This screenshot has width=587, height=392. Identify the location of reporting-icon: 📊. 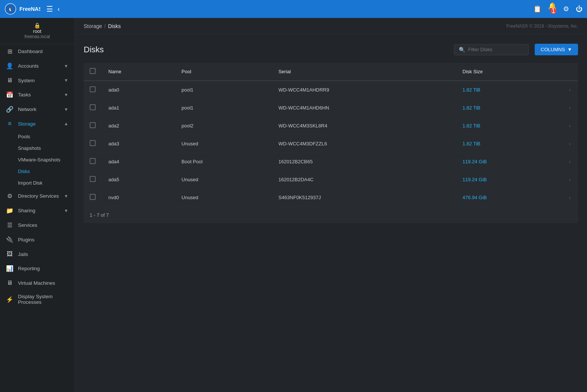
(10, 268).